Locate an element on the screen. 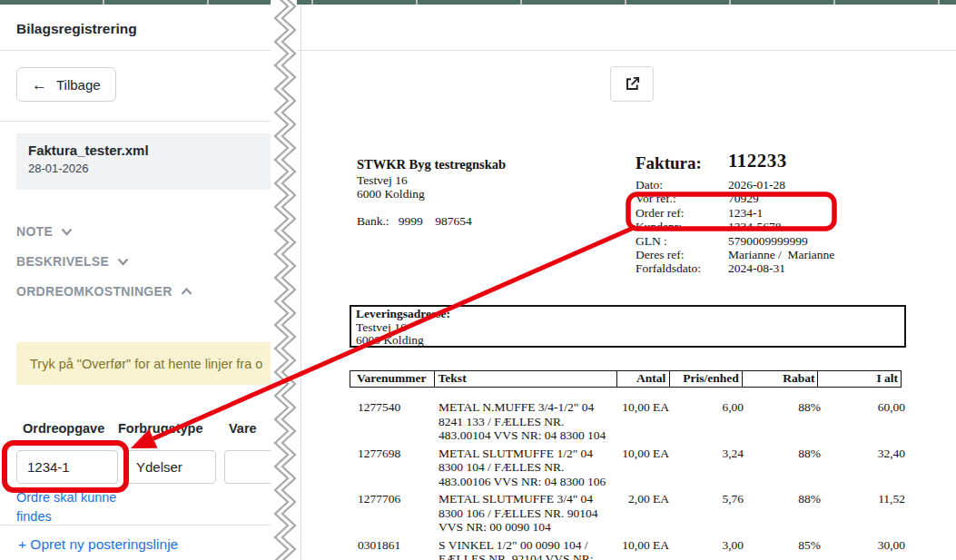 This screenshot has height=560, width=956. meta-label: Deres ref: is located at coordinates (682, 254).